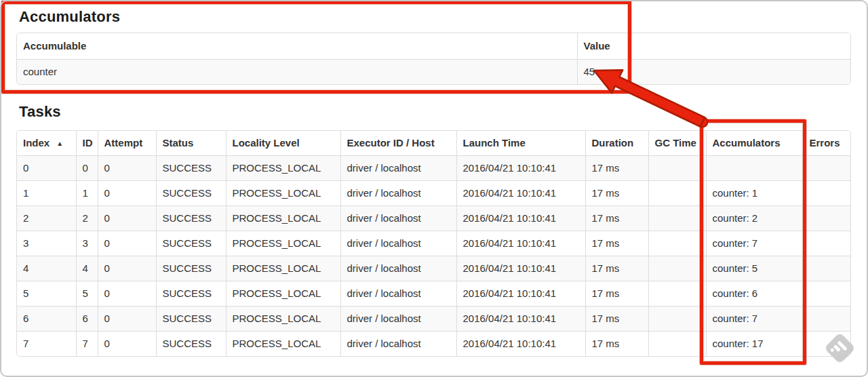 This screenshot has width=868, height=377. What do you see at coordinates (46, 343) in the screenshot?
I see `cell-index: 7` at bounding box center [46, 343].